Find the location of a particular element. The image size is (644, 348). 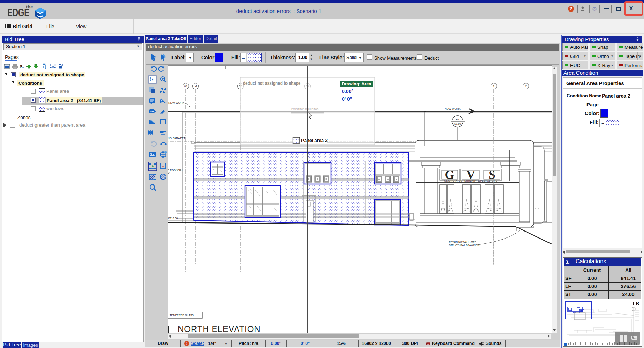

svg-text: X is located at coordinates (21, 66).